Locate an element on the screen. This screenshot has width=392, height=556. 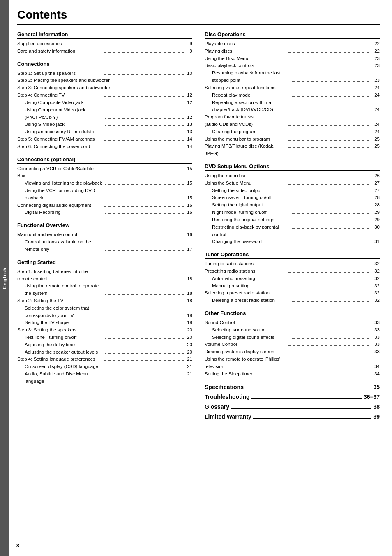
toc-entry: Setting the video output27 is located at coordinates (292, 191).